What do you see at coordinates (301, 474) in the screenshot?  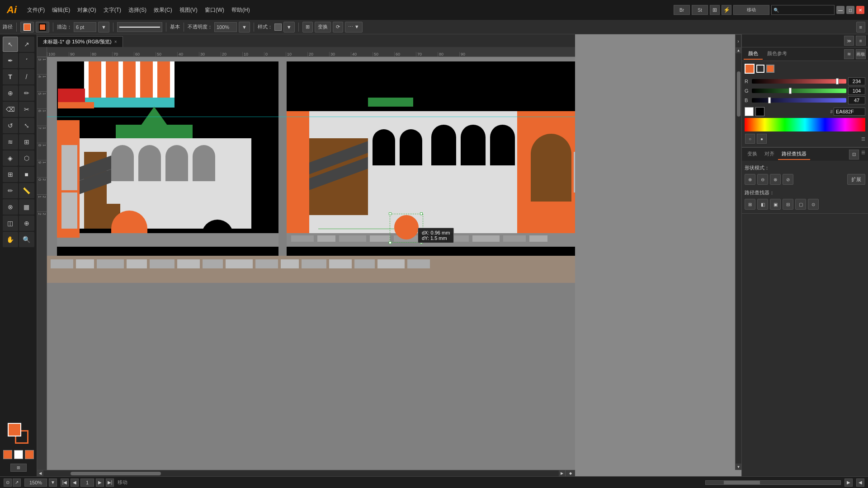 I see `scroll-track-h` at bounding box center [301, 474].